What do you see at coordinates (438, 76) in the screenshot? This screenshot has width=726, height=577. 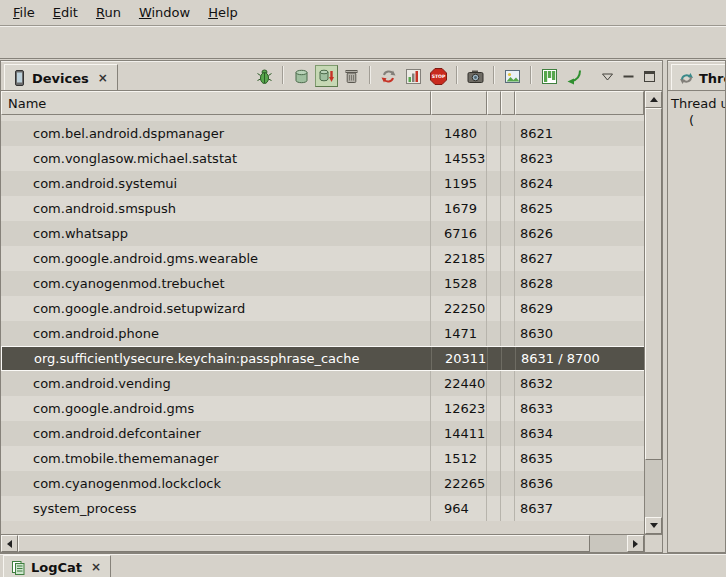 I see `stop-process-button: STOP` at bounding box center [438, 76].